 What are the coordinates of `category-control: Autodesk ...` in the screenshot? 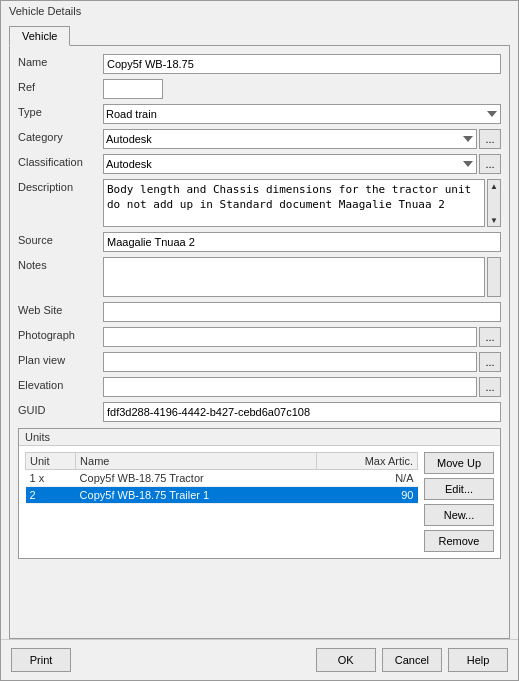 It's located at (302, 139).